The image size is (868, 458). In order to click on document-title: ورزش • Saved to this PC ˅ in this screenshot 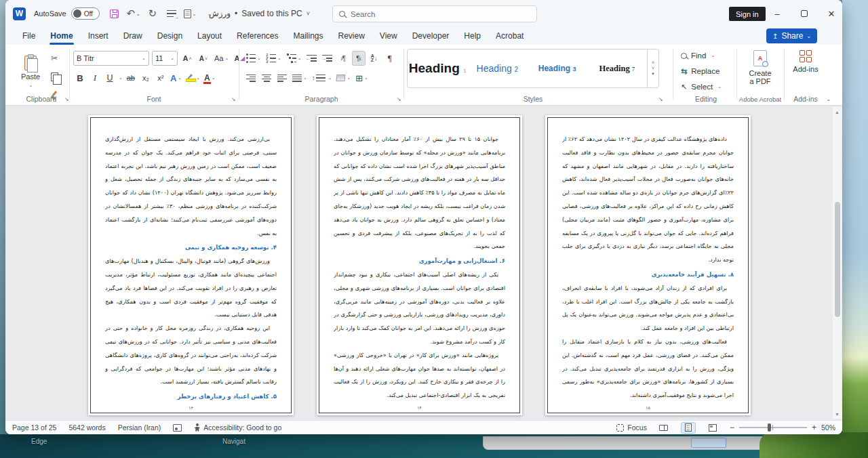, I will do `click(259, 14)`.